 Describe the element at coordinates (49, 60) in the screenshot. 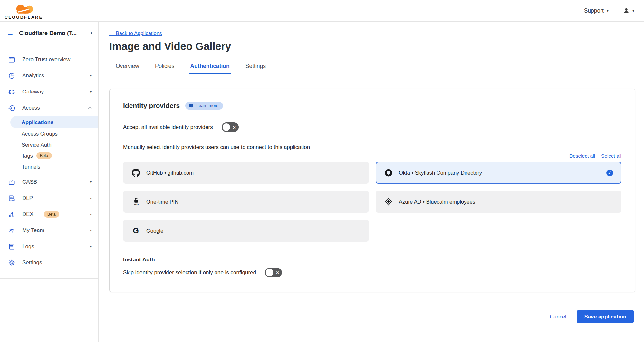

I see `sidebar-item-zero-trust-overview: Zero Trust overview` at that location.